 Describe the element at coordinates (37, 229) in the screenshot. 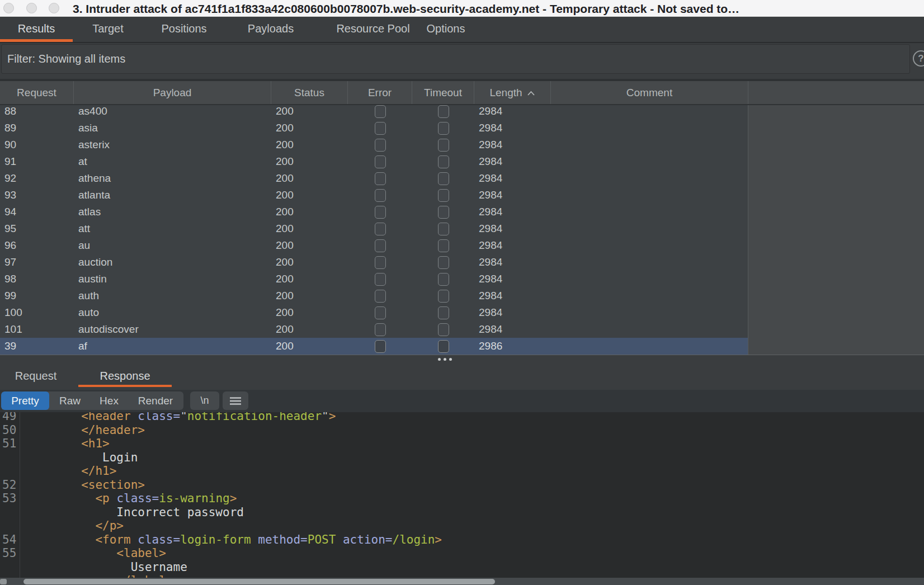

I see `cell-request: 95` at that location.